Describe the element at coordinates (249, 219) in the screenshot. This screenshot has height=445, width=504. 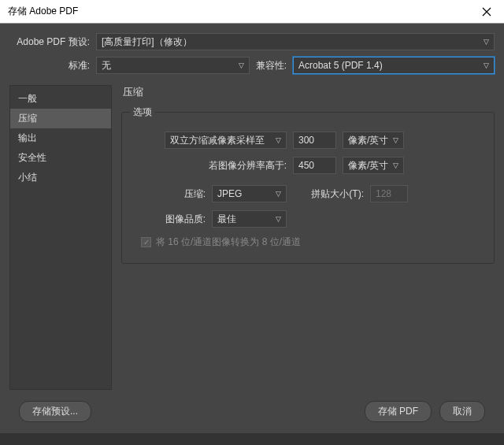
I see `quality-select: 最佳 ▽` at that location.